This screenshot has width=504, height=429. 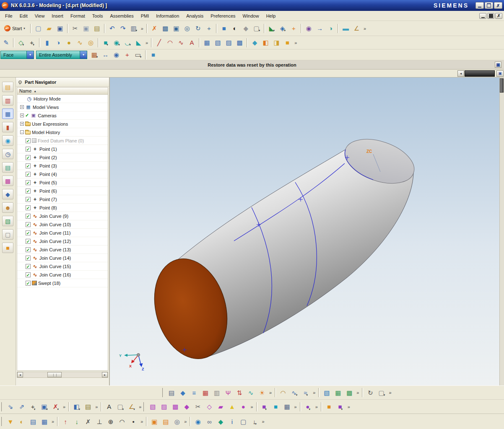 I want to click on analysis-tools-icon: ▢▾, so click(x=382, y=393).